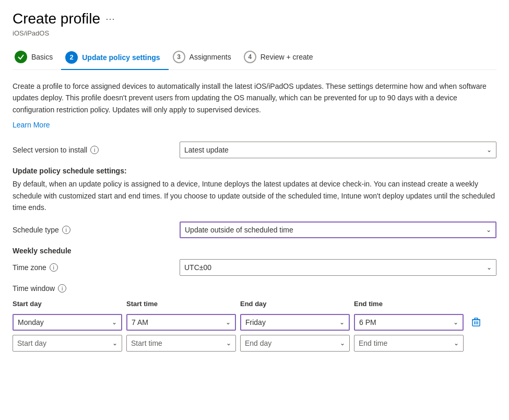 Image resolution: width=509 pixels, height=420 pixels. What do you see at coordinates (409, 343) in the screenshot?
I see `row2-end-time-dropdown: End time ⌄` at bounding box center [409, 343].